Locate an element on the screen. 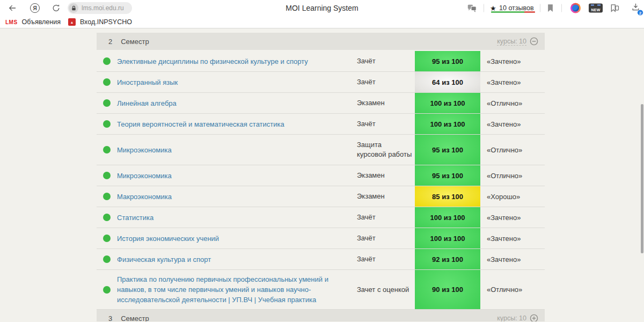 This screenshot has width=644, height=322. table-row: Макроэкономика Экзамен 85 из 100 «Хорошо… is located at coordinates (321, 196).